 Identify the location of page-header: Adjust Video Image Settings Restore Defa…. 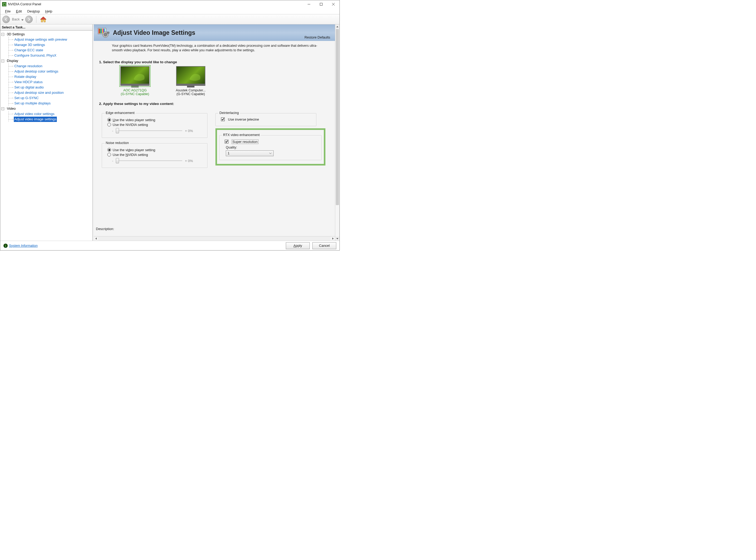
(214, 33).